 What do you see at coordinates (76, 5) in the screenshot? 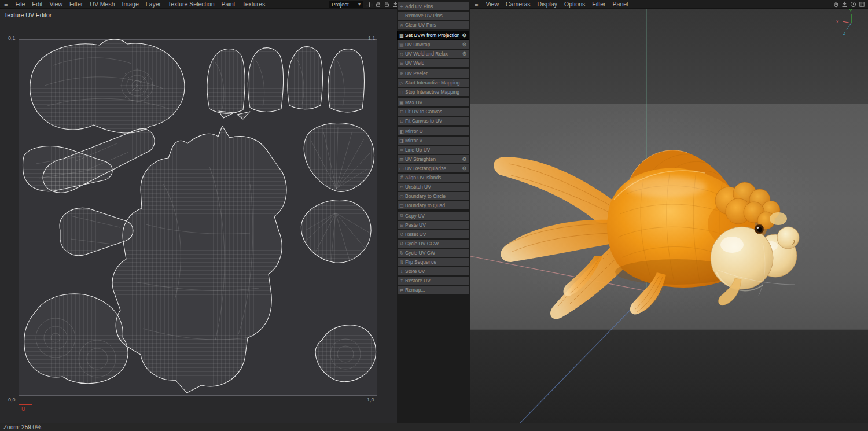
I see `menu-item: Filter` at bounding box center [76, 5].